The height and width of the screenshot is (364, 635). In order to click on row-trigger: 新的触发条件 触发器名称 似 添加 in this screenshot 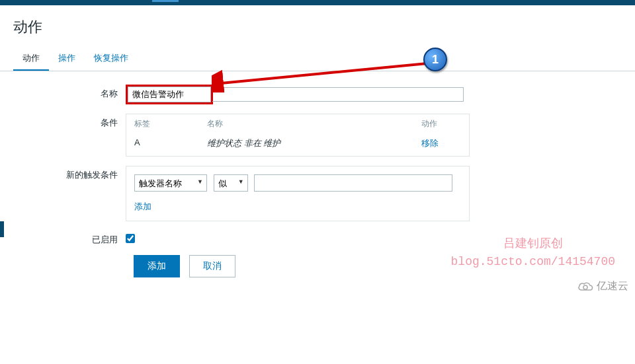, I will do `click(318, 194)`.